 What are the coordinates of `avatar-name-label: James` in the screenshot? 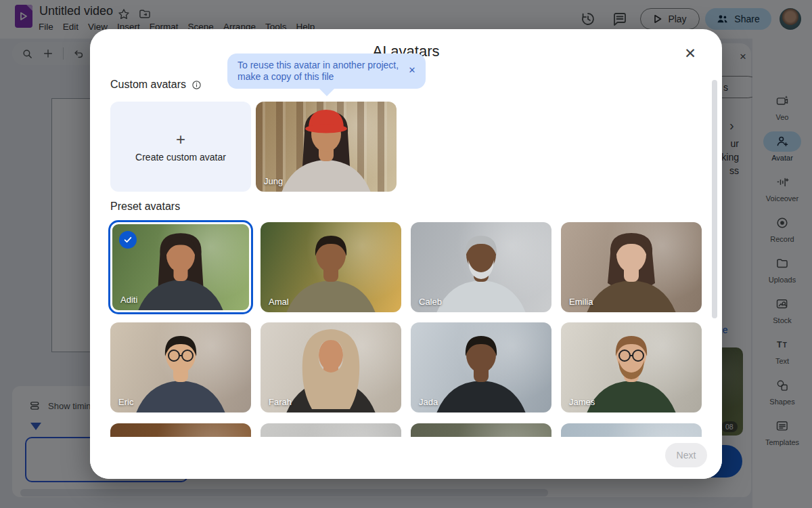 It's located at (582, 402).